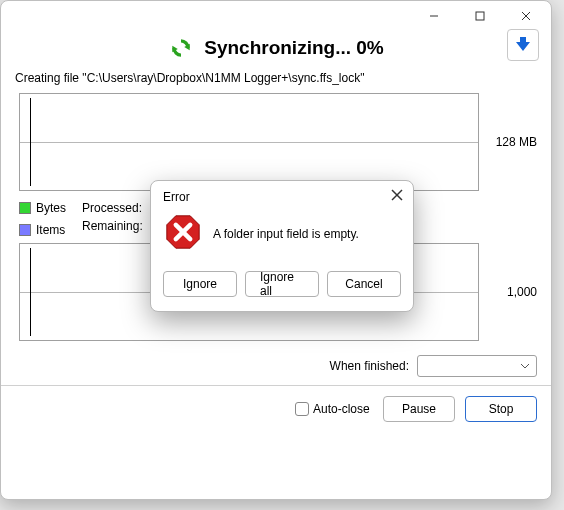  Describe the element at coordinates (364, 284) in the screenshot. I see `cancel-button: Cancel` at that location.